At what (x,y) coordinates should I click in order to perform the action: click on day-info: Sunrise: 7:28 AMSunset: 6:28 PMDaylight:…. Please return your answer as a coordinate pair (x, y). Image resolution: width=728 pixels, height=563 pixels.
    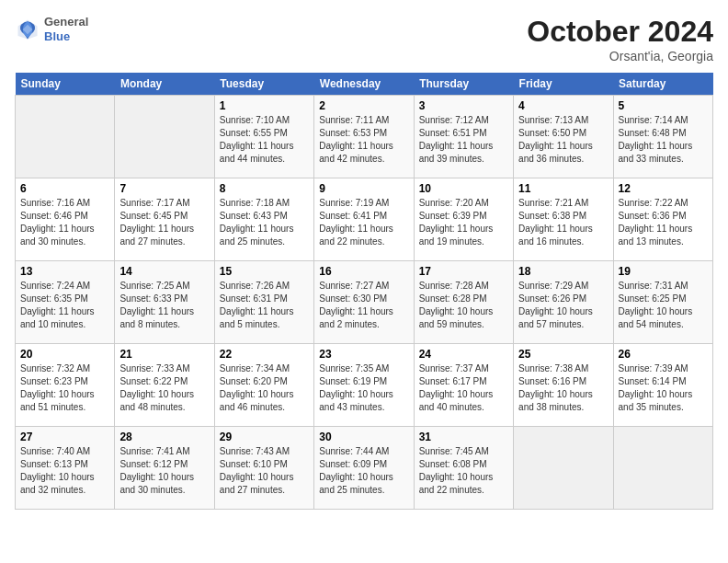
    Looking at the image, I should click on (463, 305).